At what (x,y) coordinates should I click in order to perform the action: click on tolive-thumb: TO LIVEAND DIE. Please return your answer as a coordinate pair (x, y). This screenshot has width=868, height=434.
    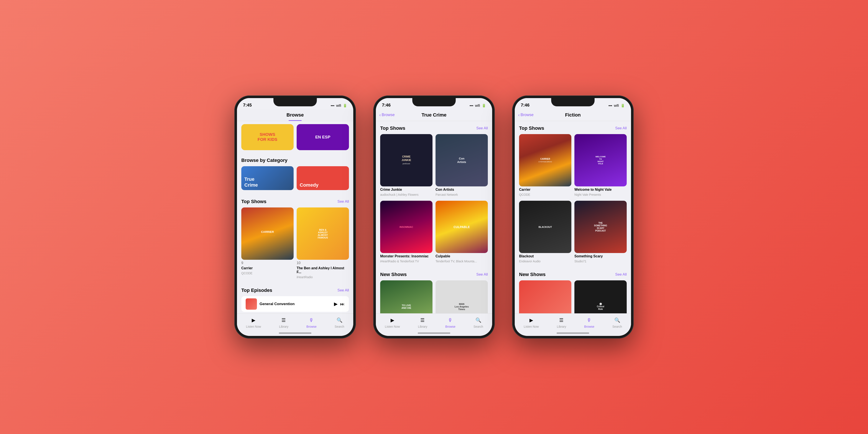
    Looking at the image, I should click on (406, 297).